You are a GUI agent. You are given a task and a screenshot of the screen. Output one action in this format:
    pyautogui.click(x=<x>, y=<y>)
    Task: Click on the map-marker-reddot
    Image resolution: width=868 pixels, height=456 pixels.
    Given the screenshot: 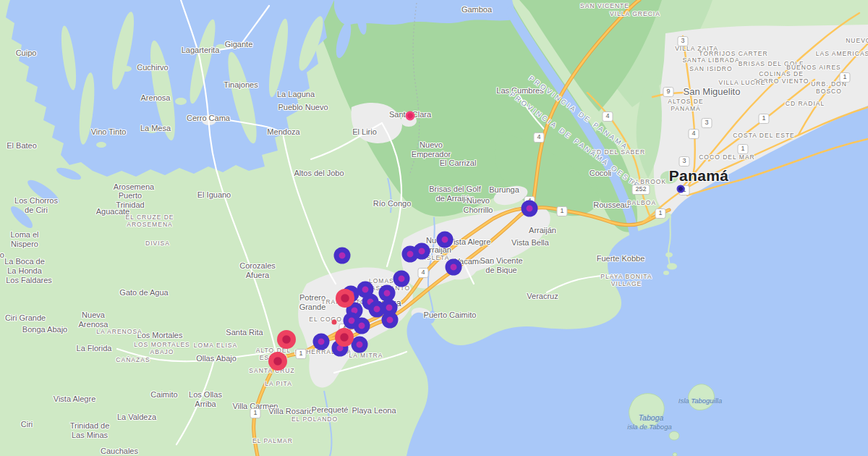 What is the action you would take?
    pyautogui.click(x=334, y=323)
    